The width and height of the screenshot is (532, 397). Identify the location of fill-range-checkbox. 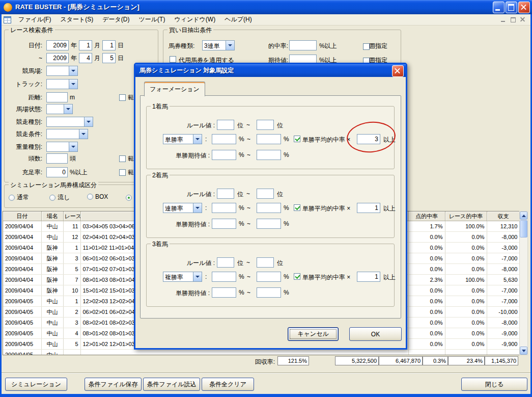
(122, 172).